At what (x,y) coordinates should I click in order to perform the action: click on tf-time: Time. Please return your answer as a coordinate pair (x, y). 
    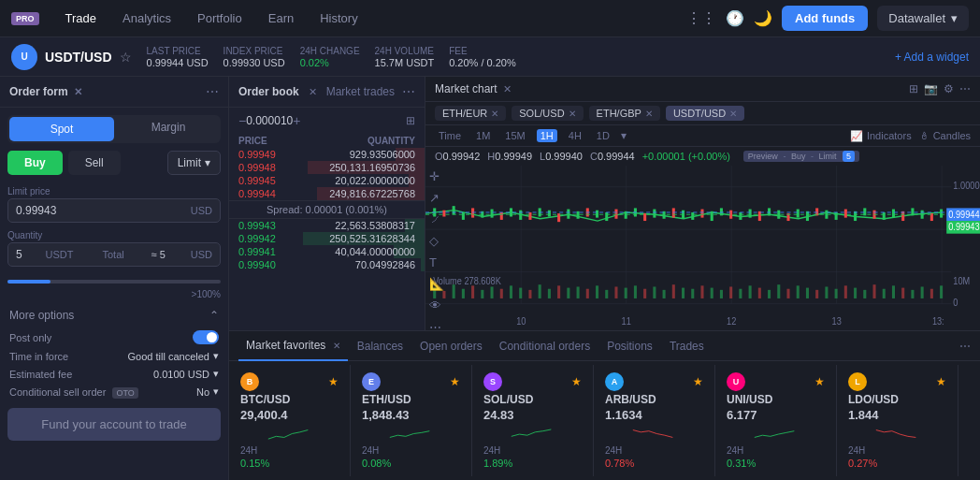
    Looking at the image, I should click on (450, 136).